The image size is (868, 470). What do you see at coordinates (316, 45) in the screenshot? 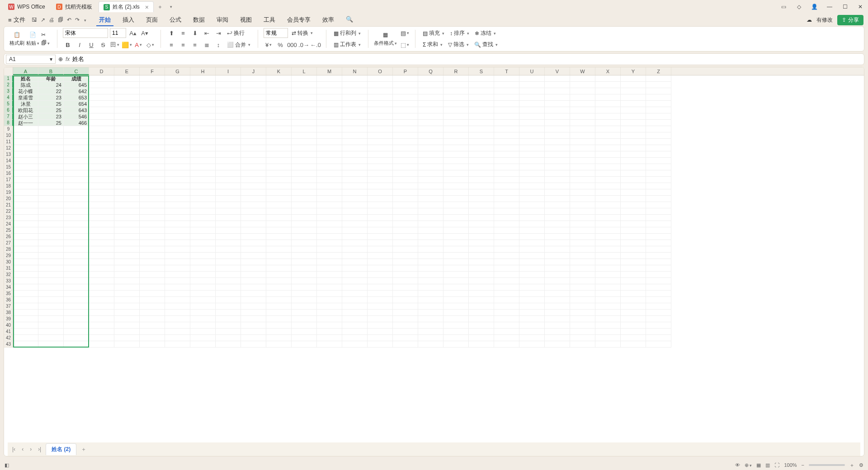
I see `decrease-decimal-icon: ←.0` at bounding box center [316, 45].